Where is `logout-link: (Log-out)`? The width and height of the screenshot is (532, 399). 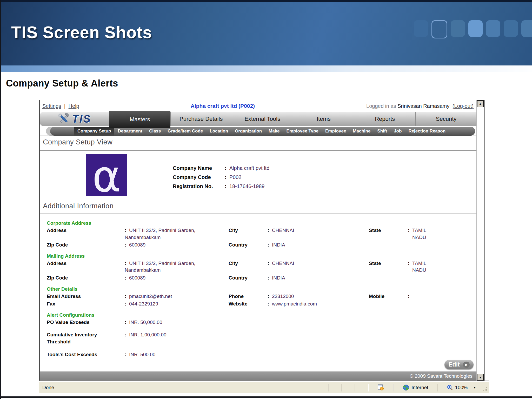 logout-link: (Log-out) is located at coordinates (463, 106).